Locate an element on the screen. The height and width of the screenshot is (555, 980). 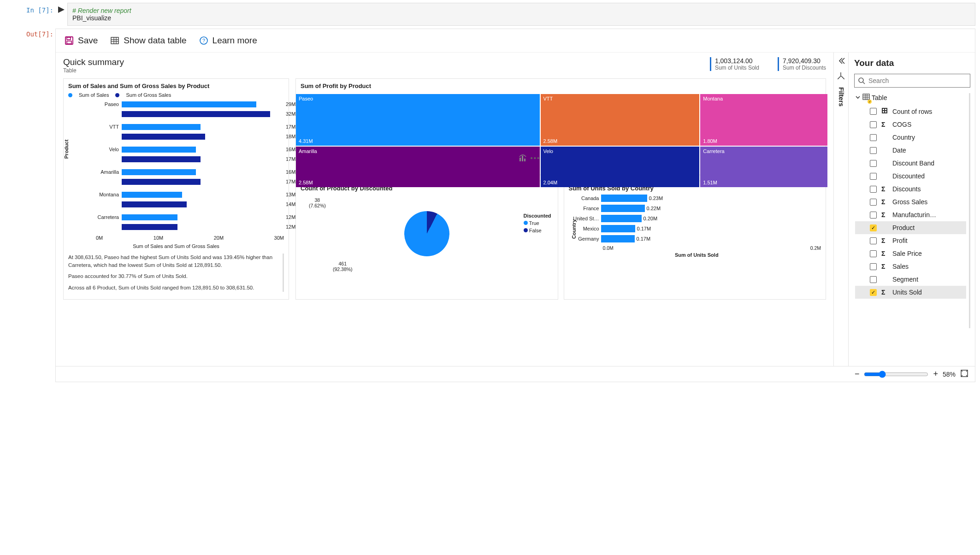
treemap-card: Sum of Profit by Product Paseo4.31MVTT2.… is located at coordinates (561, 127).